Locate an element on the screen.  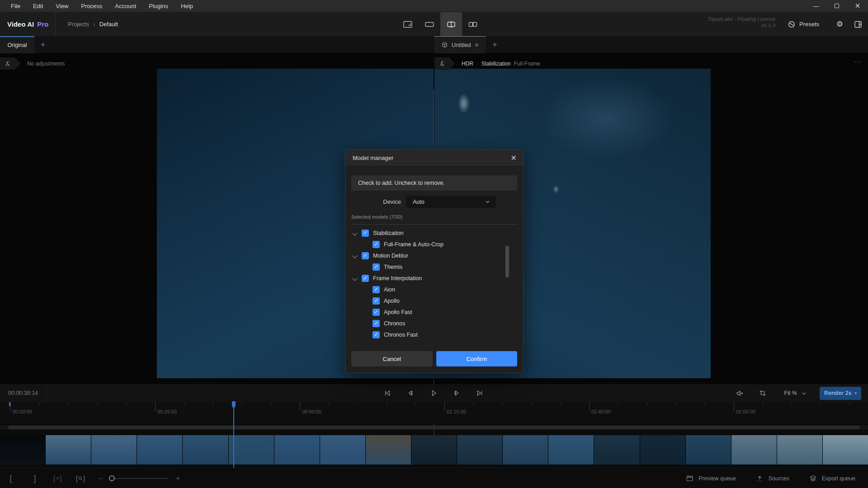
settings-button: ⚙ is located at coordinates (840, 24).